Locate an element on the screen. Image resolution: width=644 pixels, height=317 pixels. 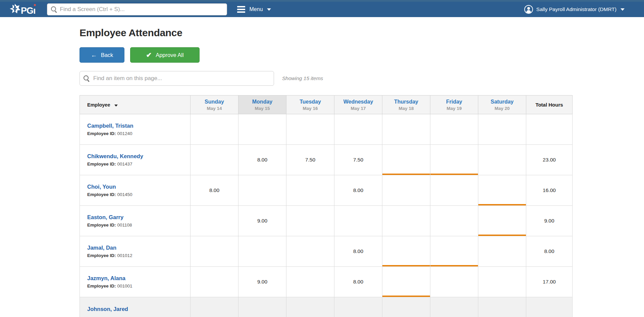
day-link: Tuesday is located at coordinates (310, 102).